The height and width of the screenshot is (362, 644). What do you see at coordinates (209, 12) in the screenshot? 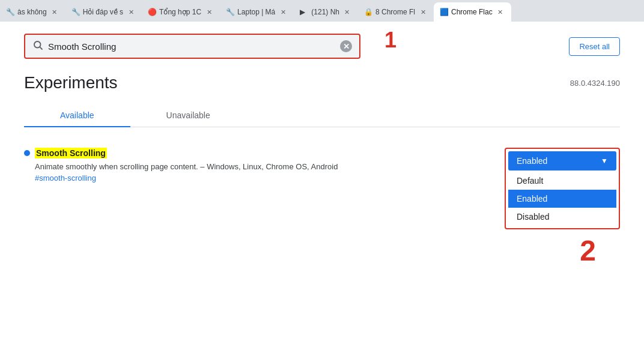
I see `tab-3-close: ✕` at bounding box center [209, 12].